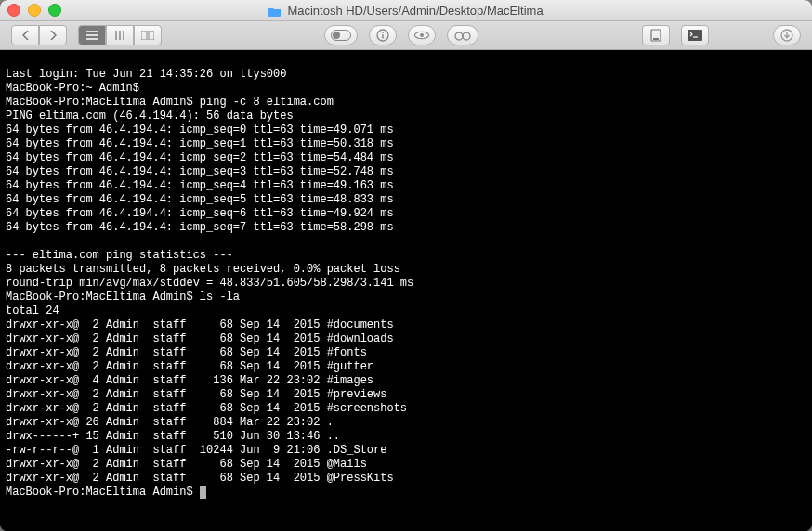 The width and height of the screenshot is (812, 531). Describe the element at coordinates (53, 35) in the screenshot. I see `forward-button` at that location.